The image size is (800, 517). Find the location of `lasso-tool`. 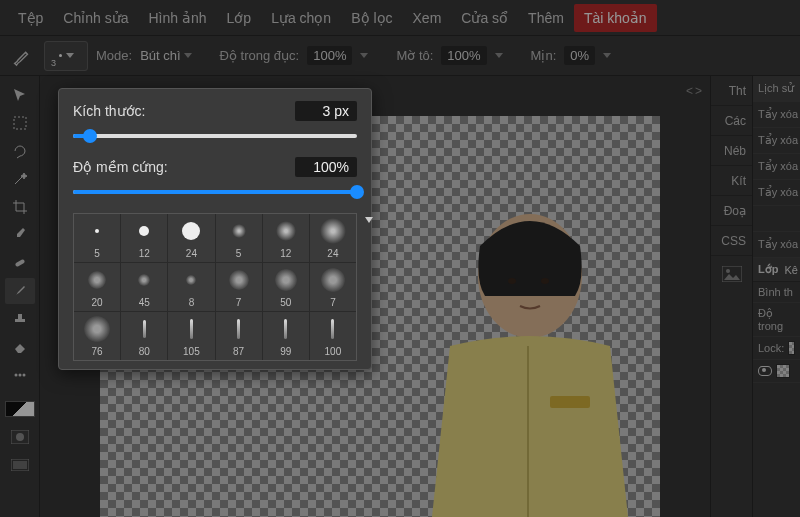

lasso-tool is located at coordinates (20, 151).